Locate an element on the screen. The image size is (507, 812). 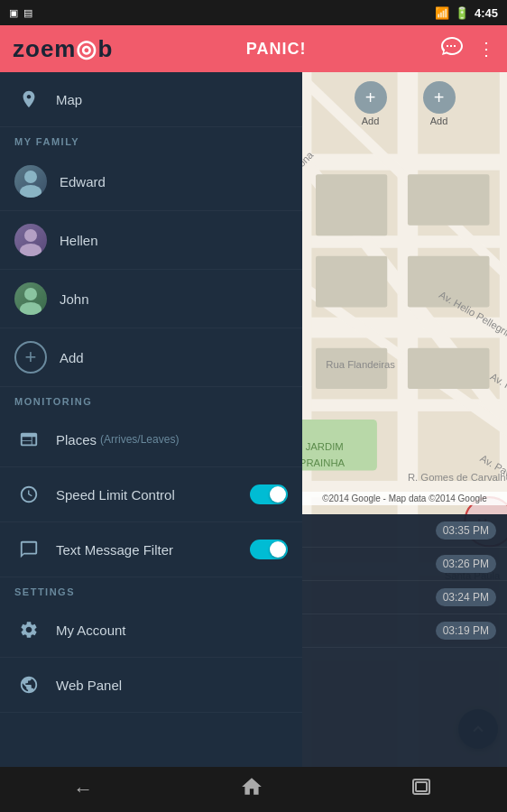
status-bar: ▣ ▤ 📶 🔋 4:45 is located at coordinates (254, 13).